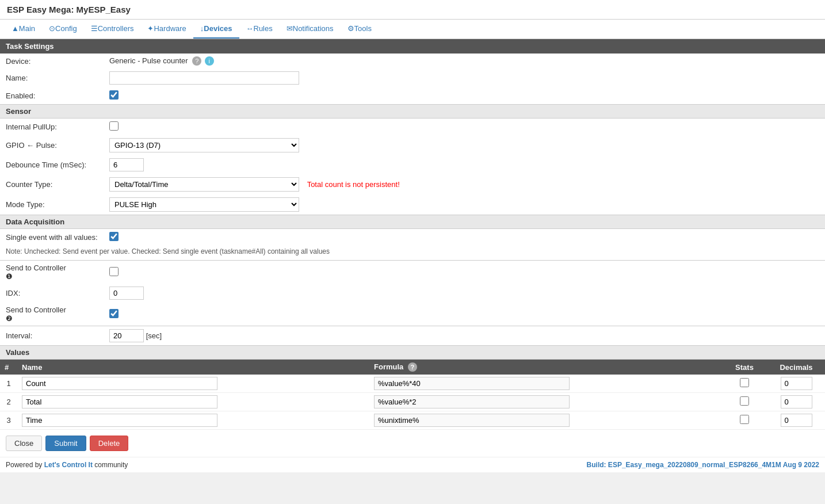 The image size is (825, 504). Describe the element at coordinates (52, 184) in the screenshot. I see `counter-type-label: Counter Type:` at that location.